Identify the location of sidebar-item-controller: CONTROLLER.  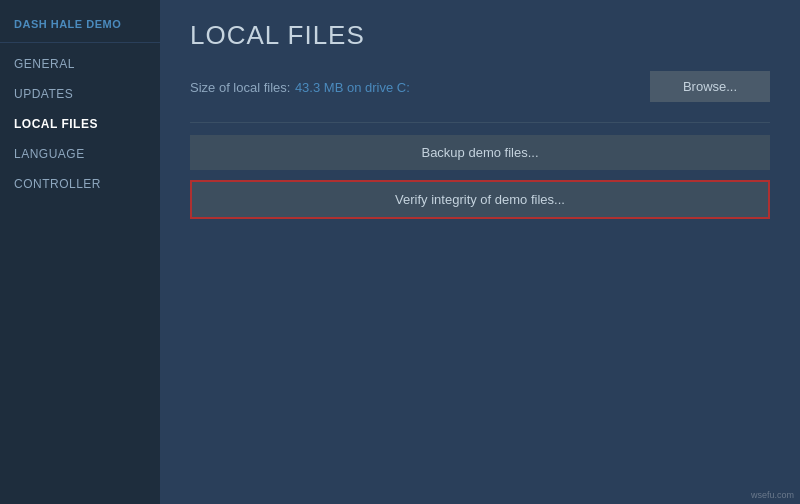
(80, 184).